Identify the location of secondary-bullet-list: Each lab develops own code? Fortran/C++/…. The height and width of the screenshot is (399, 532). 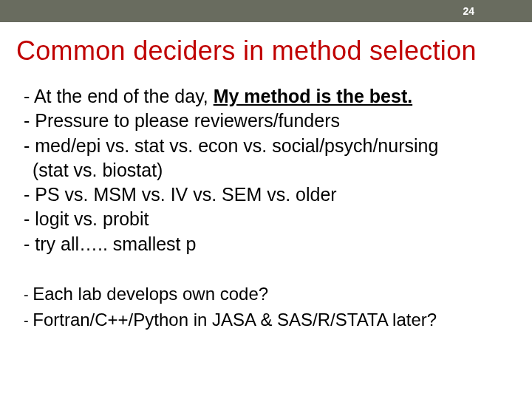
(266, 307).